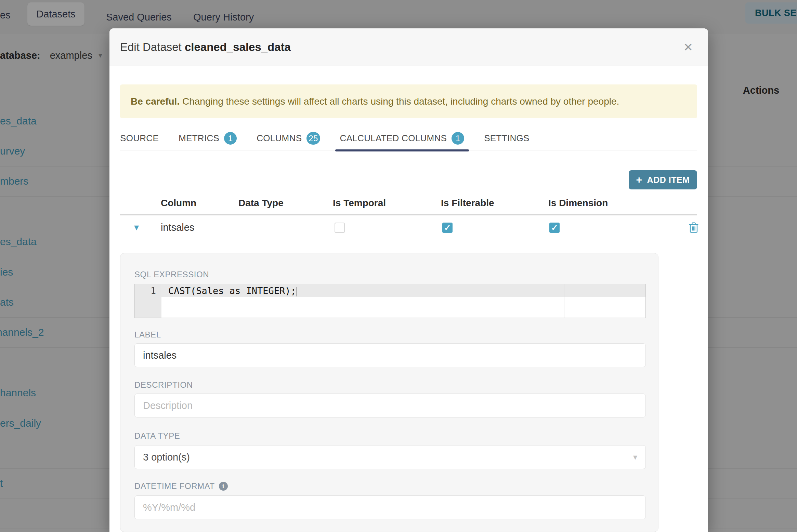  What do you see at coordinates (148, 335) in the screenshot?
I see `label-field-label: LABEL` at bounding box center [148, 335].